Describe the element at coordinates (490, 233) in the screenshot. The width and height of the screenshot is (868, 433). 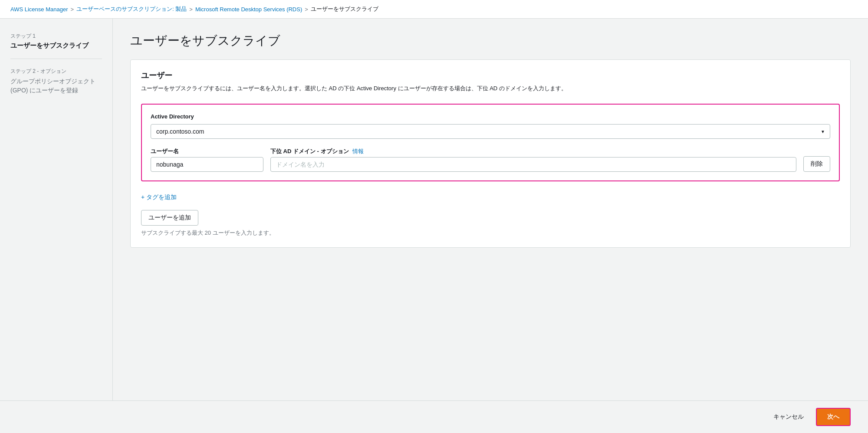
I see `max-users-note: サブスクライブする最大 20 ユーザーを入力します。` at that location.